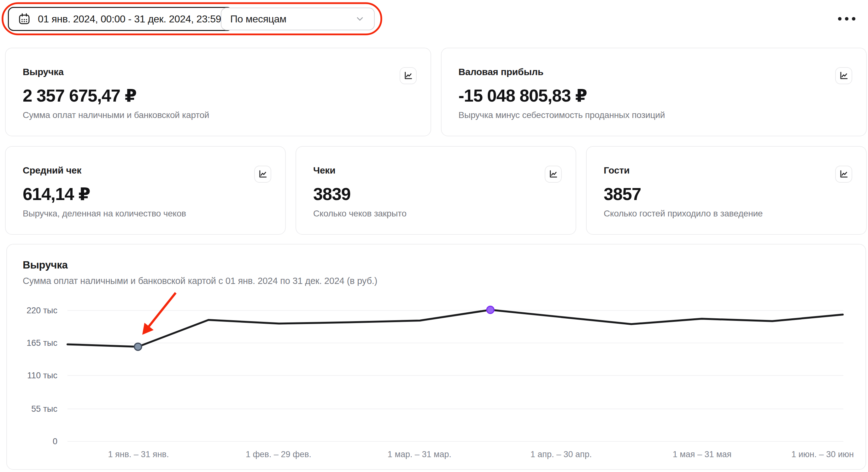 The height and width of the screenshot is (472, 868). What do you see at coordinates (32, 409) in the screenshot?
I see `y-axis-label: 55 тыс` at bounding box center [32, 409].